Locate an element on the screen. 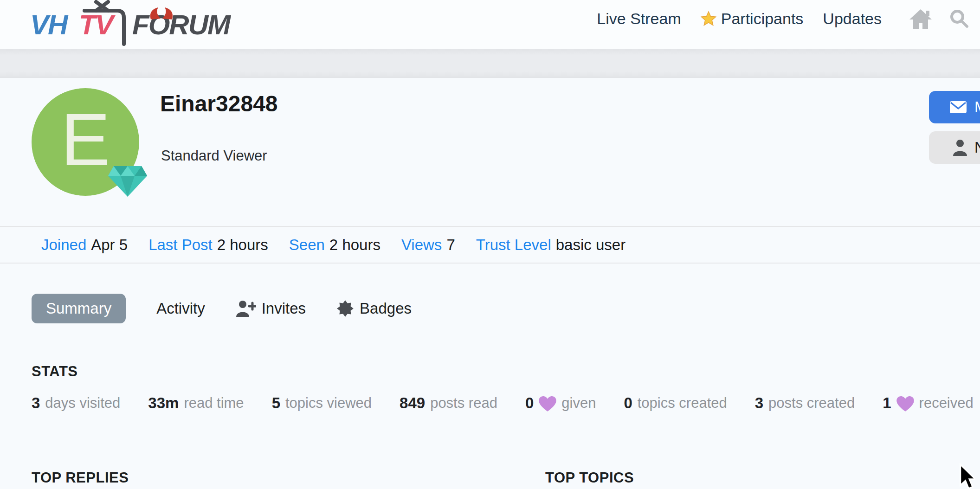 The image size is (980, 489). stat-label: topics viewed is located at coordinates (329, 403).